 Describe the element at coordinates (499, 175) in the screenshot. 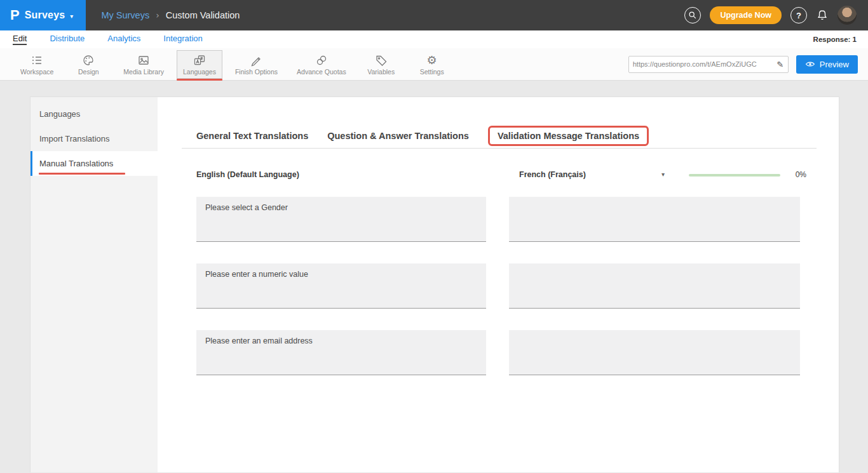

I see `language-columns-header: English (Default Language) French (Franç…` at that location.